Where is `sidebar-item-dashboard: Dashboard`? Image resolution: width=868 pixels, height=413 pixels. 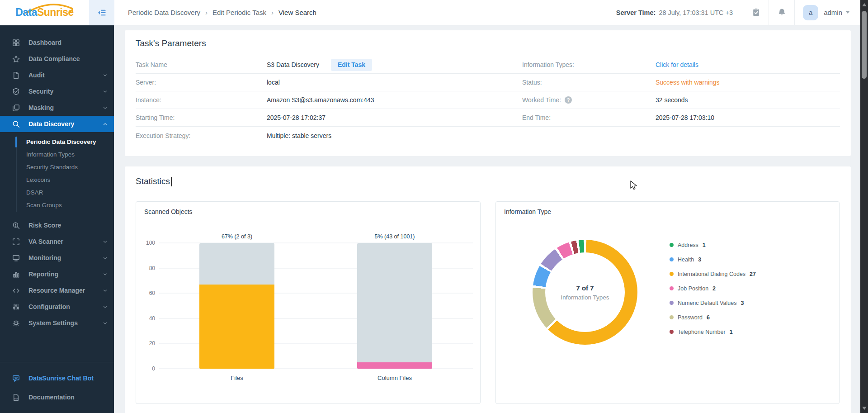
sidebar-item-dashboard: Dashboard is located at coordinates (57, 43).